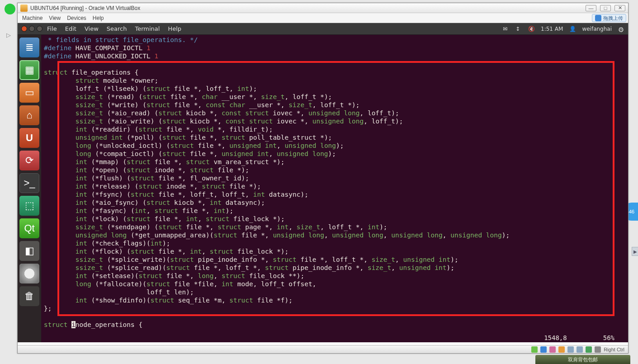 This screenshot has height=364, width=638. What do you see at coordinates (583, 359) in the screenshot?
I see `ad-strip: 双肩背包包邮` at bounding box center [583, 359].